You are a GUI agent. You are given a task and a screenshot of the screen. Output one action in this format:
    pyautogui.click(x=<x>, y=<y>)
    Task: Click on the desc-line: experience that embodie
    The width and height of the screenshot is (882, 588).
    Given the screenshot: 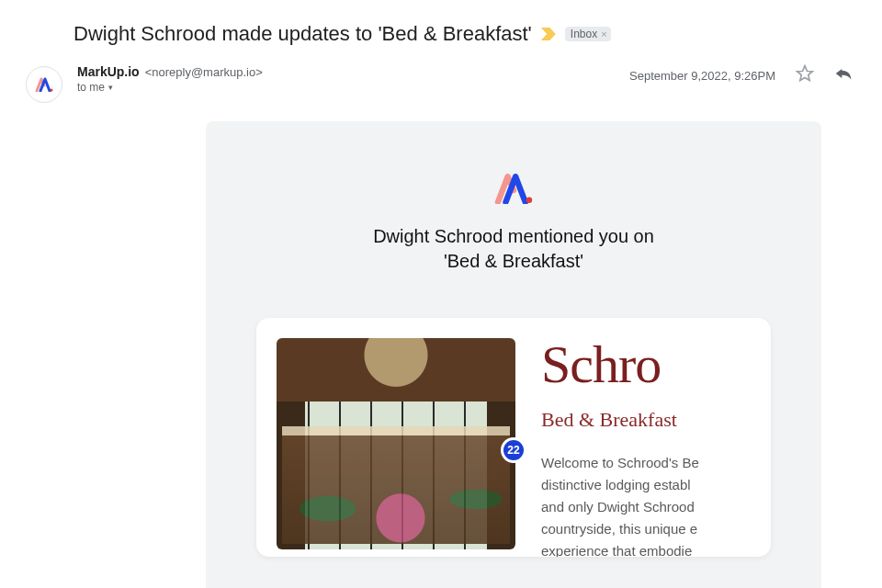 What is the action you would take?
    pyautogui.click(x=616, y=549)
    